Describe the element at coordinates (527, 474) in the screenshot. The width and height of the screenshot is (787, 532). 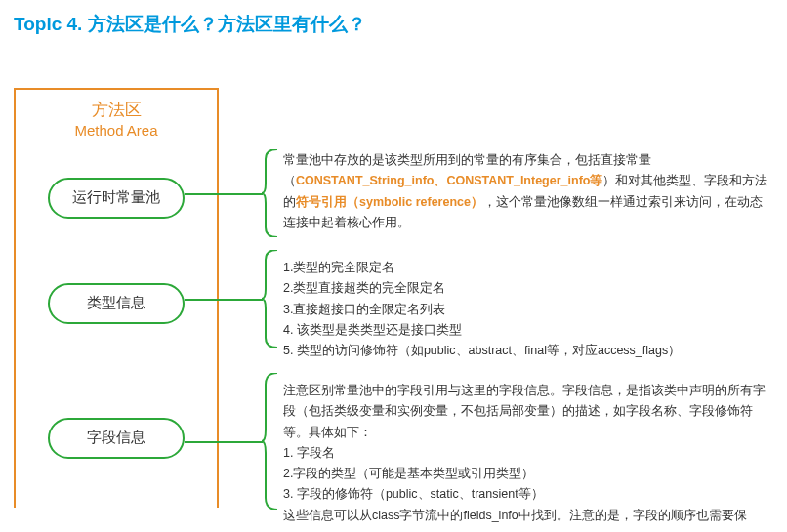
I see `desc3-l2: 2.字段的类型（可能是基本类型或引用类型）` at that location.